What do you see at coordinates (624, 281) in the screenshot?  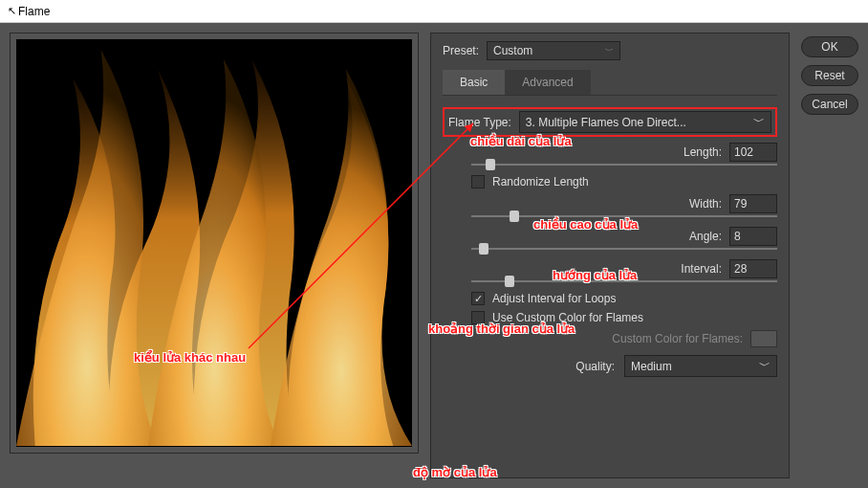 I see `interval-slider` at bounding box center [624, 281].